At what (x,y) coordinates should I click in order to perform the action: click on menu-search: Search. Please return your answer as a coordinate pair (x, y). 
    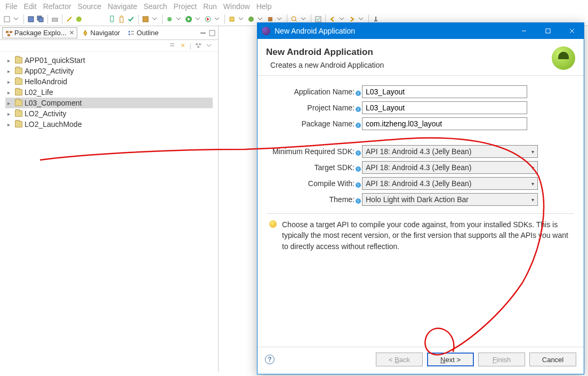
    Looking at the image, I should click on (155, 6).